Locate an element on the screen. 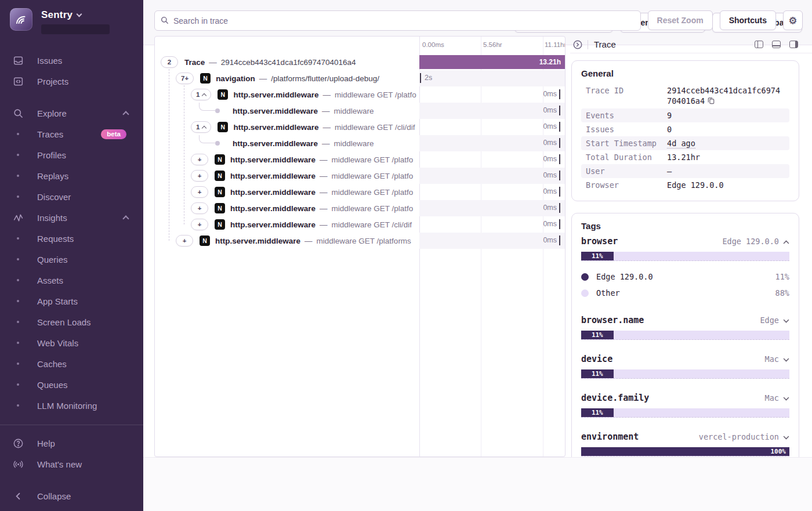 This screenshot has height=511, width=812. tag-key: device is located at coordinates (597, 359).